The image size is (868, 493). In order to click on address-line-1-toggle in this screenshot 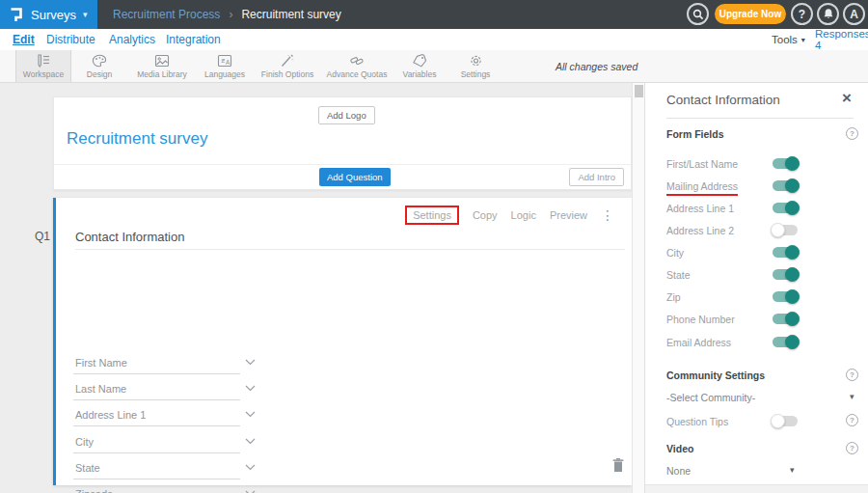, I will do `click(785, 208)`.